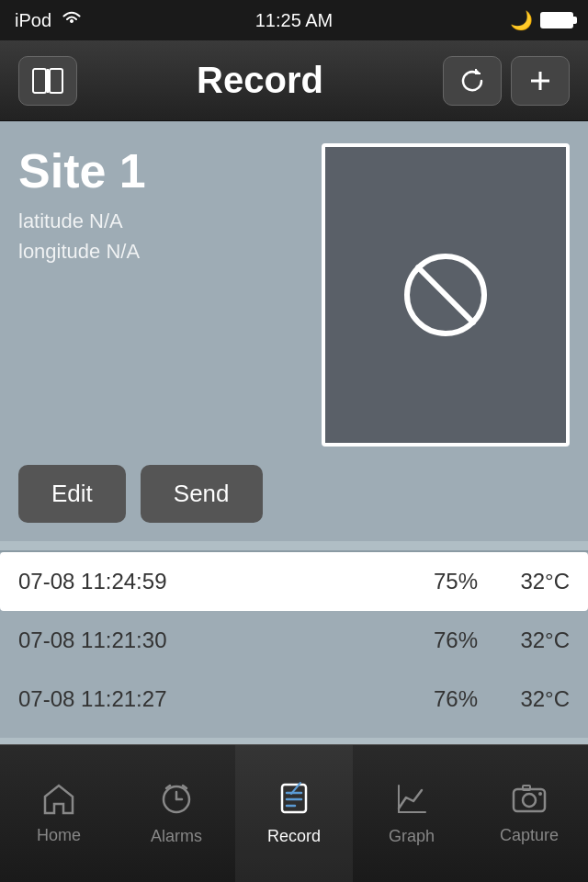  I want to click on tab-alarms-label: Alarms, so click(176, 836).